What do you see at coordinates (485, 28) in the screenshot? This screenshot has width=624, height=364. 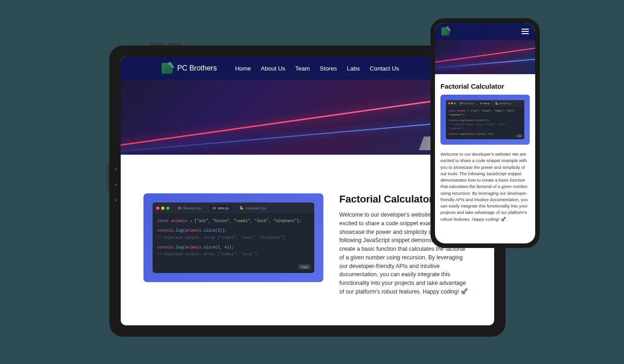 I see `phone-camera-icon` at bounding box center [485, 28].